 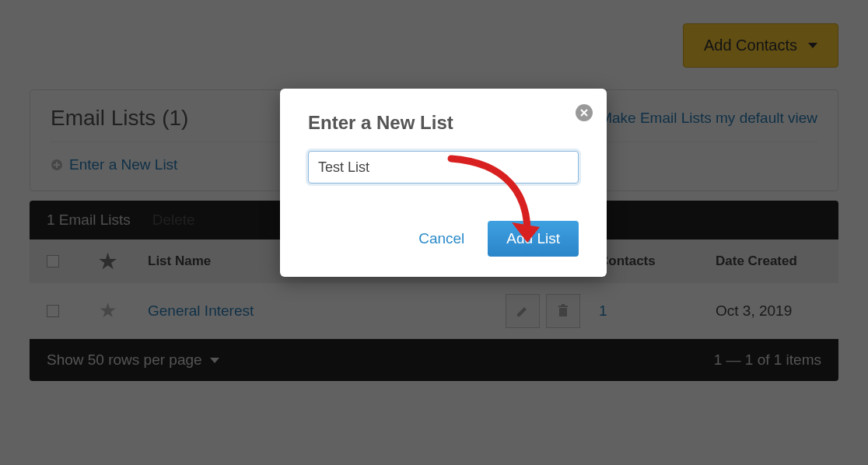 What do you see at coordinates (584, 113) in the screenshot?
I see `close-button` at bounding box center [584, 113].